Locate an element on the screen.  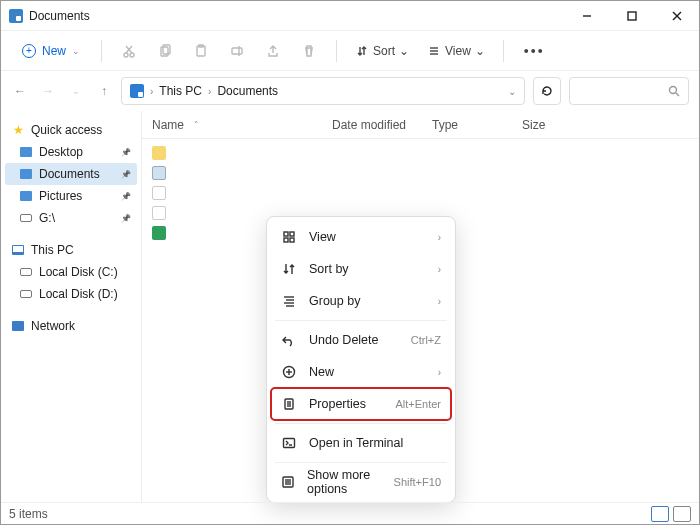
column-name: Name˄ is located at coordinates (232, 125).